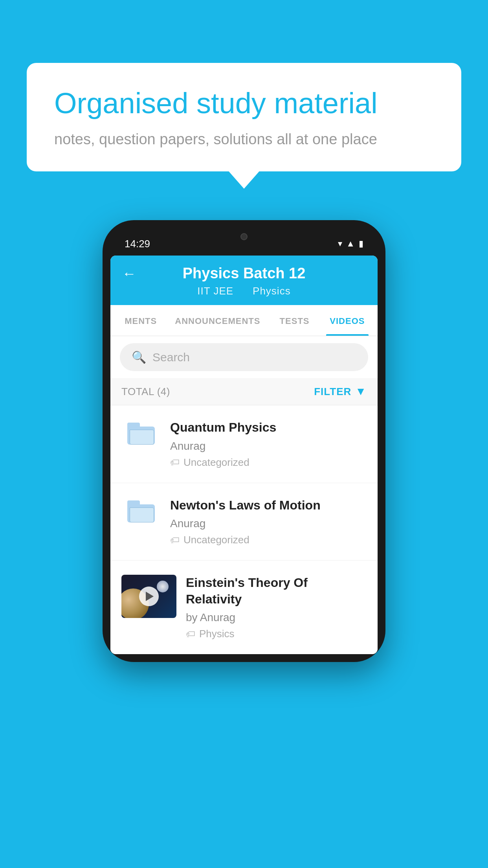 The height and width of the screenshot is (868, 488). I want to click on filter-icon: ▼, so click(361, 392).